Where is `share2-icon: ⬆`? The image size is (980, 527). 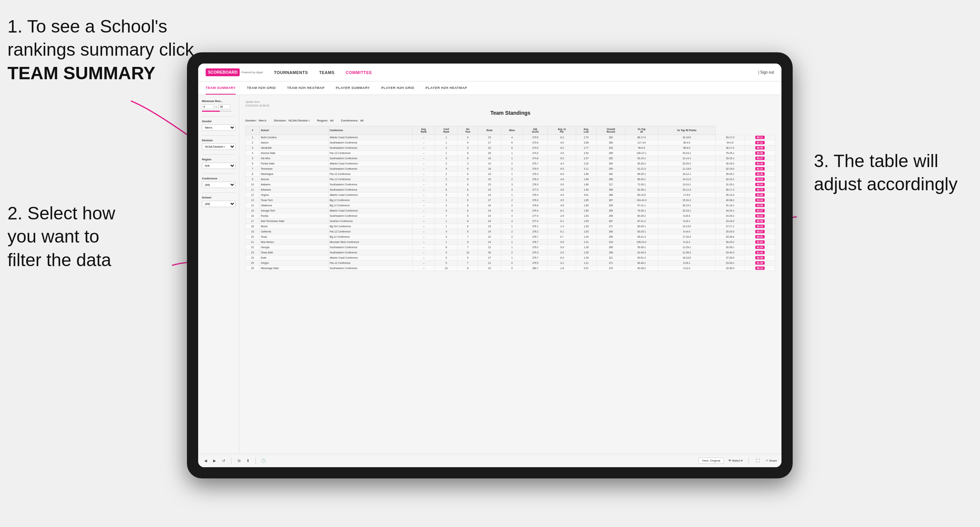
share2-icon: ⬆ is located at coordinates (248, 461).